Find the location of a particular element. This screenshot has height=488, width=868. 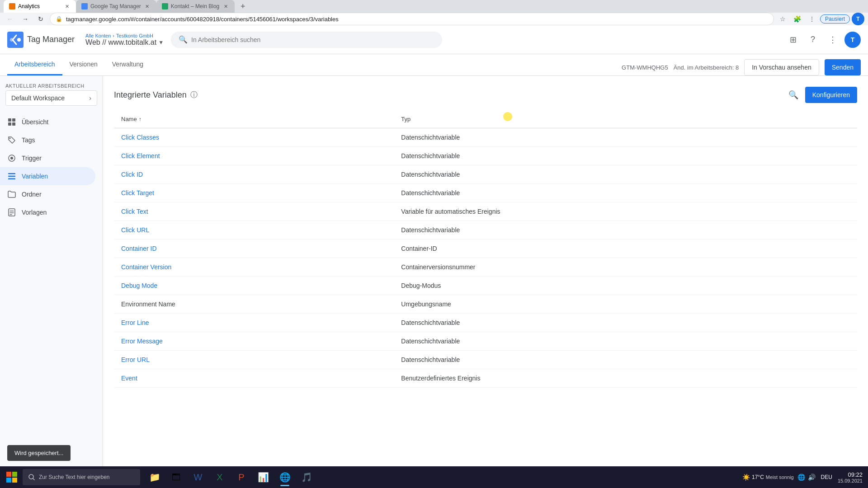

taskbar-clock: 09:22 15.09.2021 is located at coordinates (850, 477).